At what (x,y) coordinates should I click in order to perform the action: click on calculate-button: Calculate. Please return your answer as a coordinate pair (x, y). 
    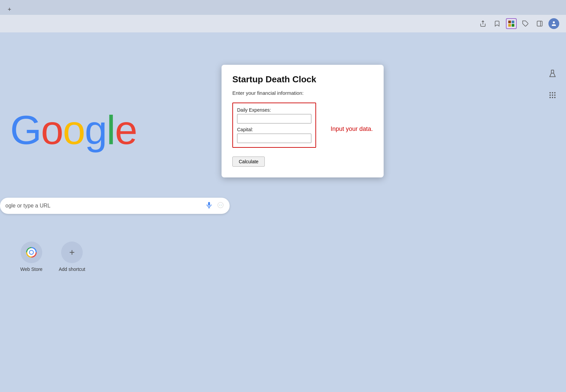
    Looking at the image, I should click on (249, 162).